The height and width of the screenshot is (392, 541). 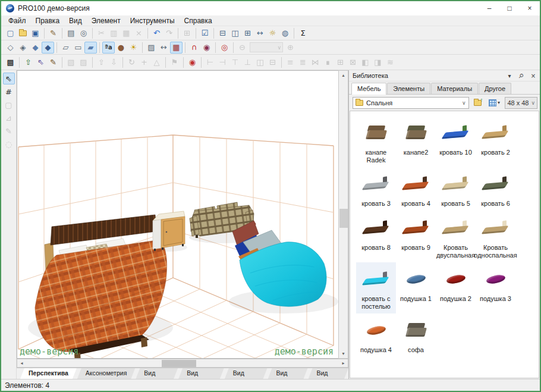 I want to click on print-button: ▤, so click(x=71, y=33).